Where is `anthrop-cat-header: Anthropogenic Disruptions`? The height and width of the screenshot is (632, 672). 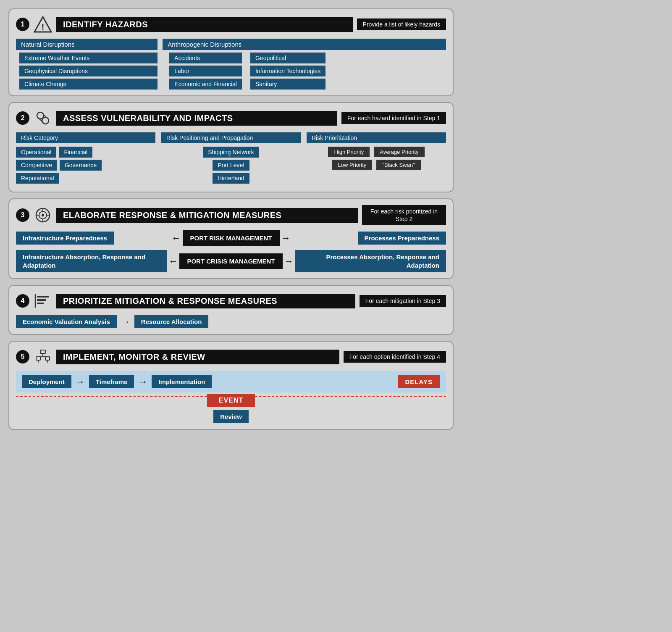
anthrop-cat-header: Anthropogenic Disruptions is located at coordinates (304, 45).